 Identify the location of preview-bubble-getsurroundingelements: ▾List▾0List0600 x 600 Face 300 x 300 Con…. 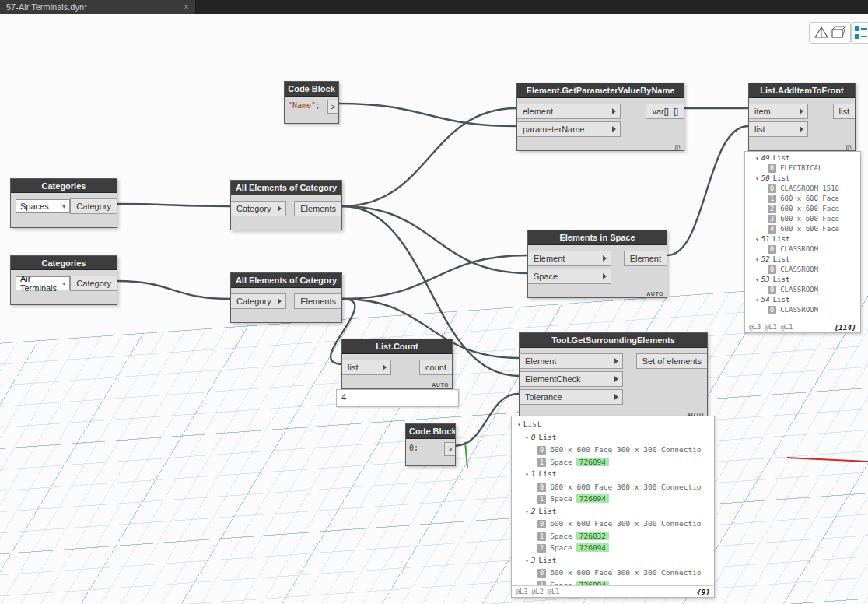
(613, 507).